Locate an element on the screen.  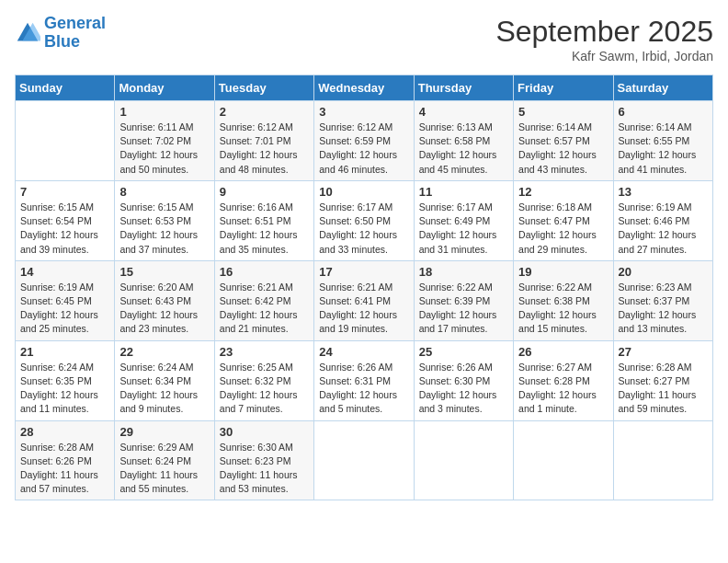
cell-details: Sunrise: 6:12 AM Sunset: 7:01 PM Dayligh… is located at coordinates (265, 149).